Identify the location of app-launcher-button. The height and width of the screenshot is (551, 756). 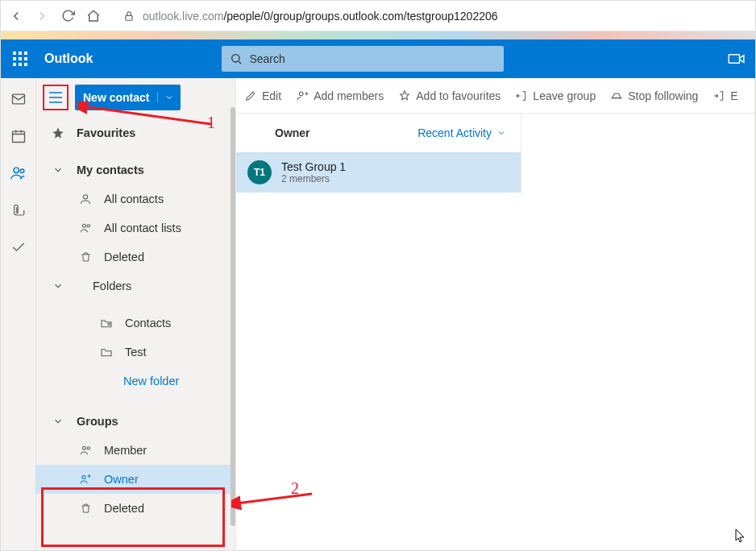
(20, 59).